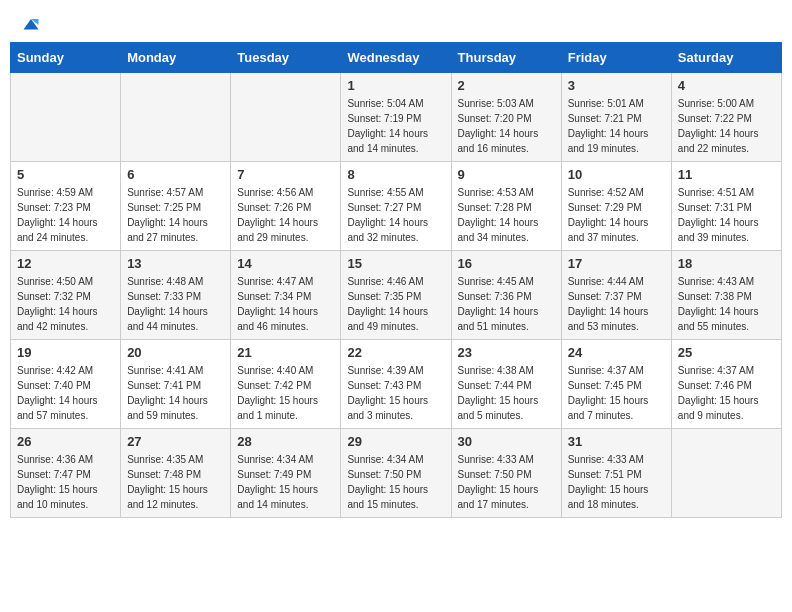 This screenshot has width=792, height=612. What do you see at coordinates (396, 296) in the screenshot?
I see `calendar-cell: 15Sunrise: 4:46 AM Sunset: 7:35 PM Dayli…` at bounding box center [396, 296].